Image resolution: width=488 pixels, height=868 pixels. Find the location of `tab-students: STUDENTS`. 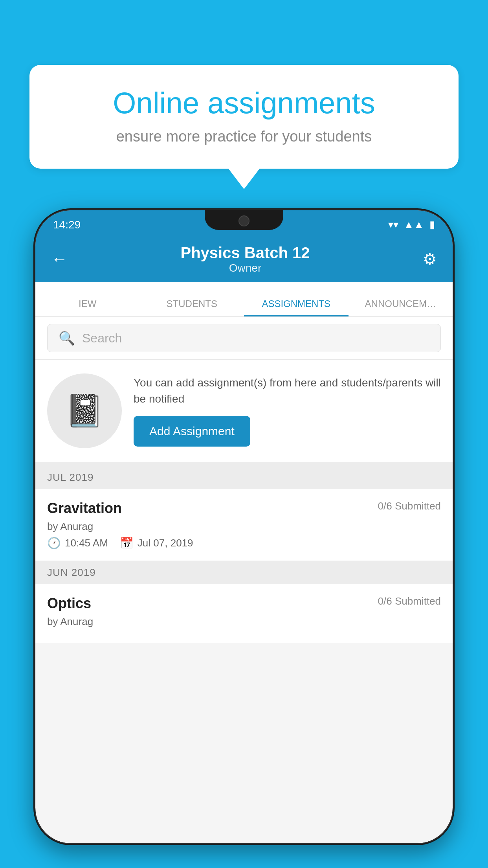

tab-students: STUDENTS is located at coordinates (192, 307).